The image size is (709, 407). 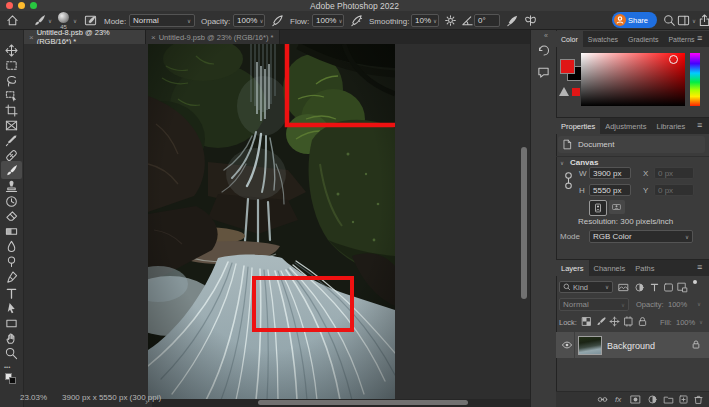 What do you see at coordinates (75, 22) in the screenshot?
I see `brush-picker-caret: ∨` at bounding box center [75, 22].